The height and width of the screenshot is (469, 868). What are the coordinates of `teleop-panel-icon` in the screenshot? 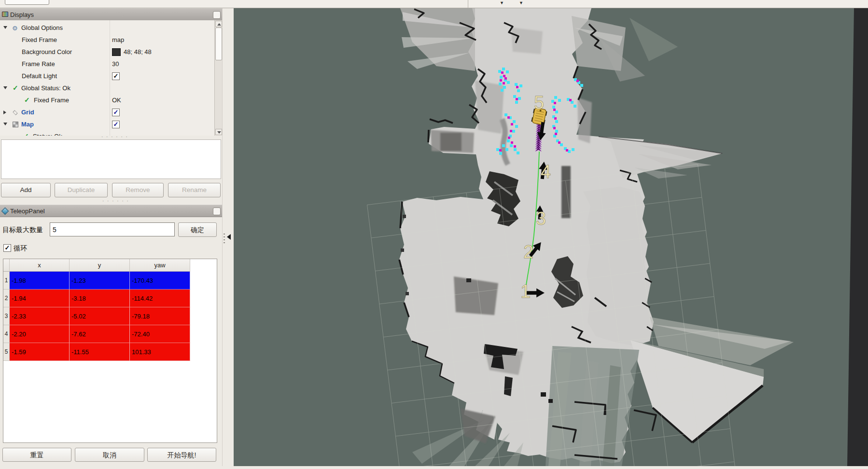 It's located at (5, 211).